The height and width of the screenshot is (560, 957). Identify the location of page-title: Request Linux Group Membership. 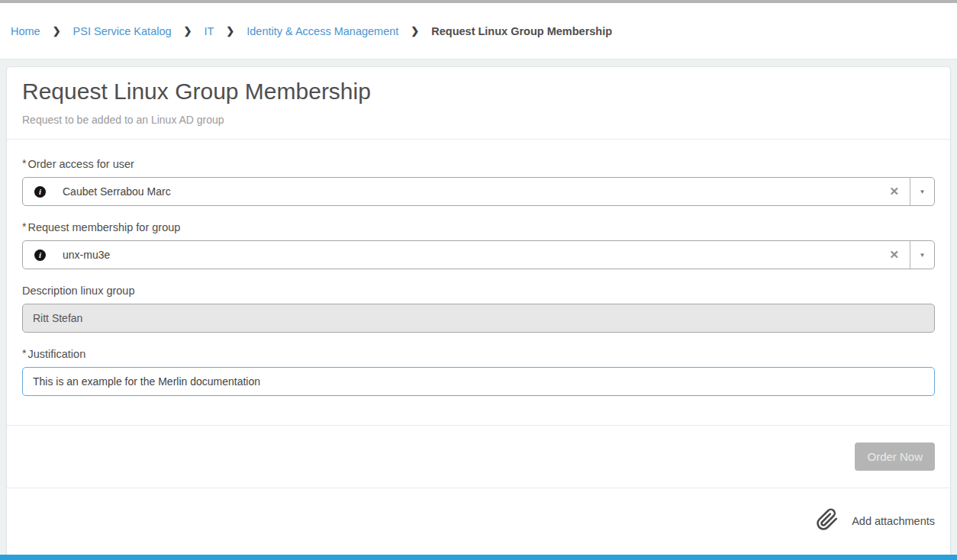
(478, 92).